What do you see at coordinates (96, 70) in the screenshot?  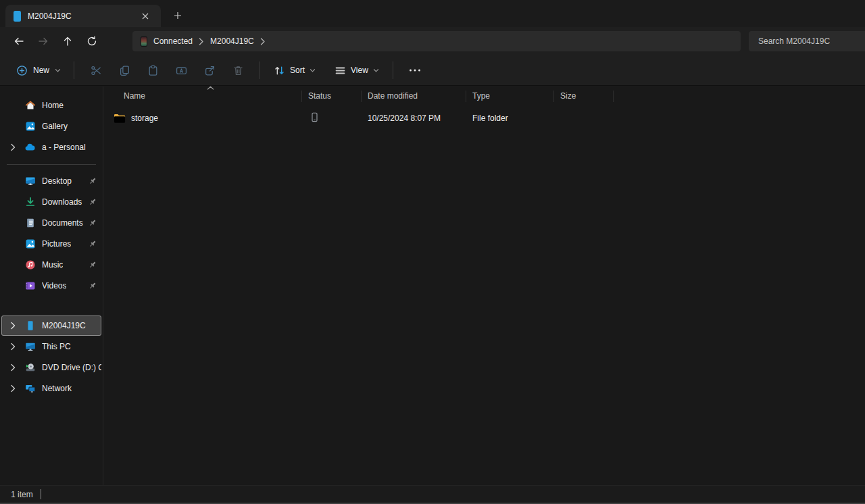 I see `scissors-icon` at bounding box center [96, 70].